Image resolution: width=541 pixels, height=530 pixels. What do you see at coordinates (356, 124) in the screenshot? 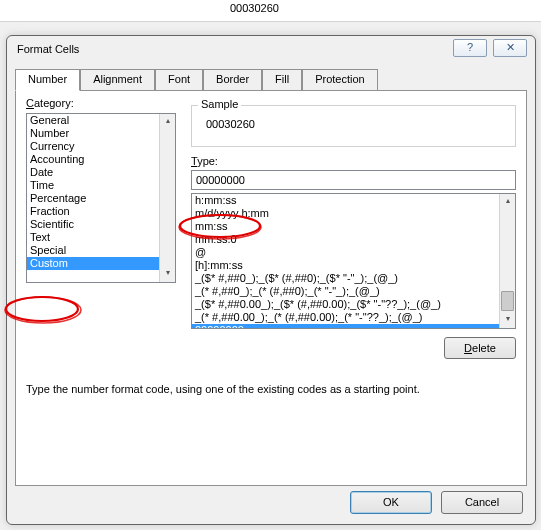
I see `sample-value: 00030260` at bounding box center [356, 124].